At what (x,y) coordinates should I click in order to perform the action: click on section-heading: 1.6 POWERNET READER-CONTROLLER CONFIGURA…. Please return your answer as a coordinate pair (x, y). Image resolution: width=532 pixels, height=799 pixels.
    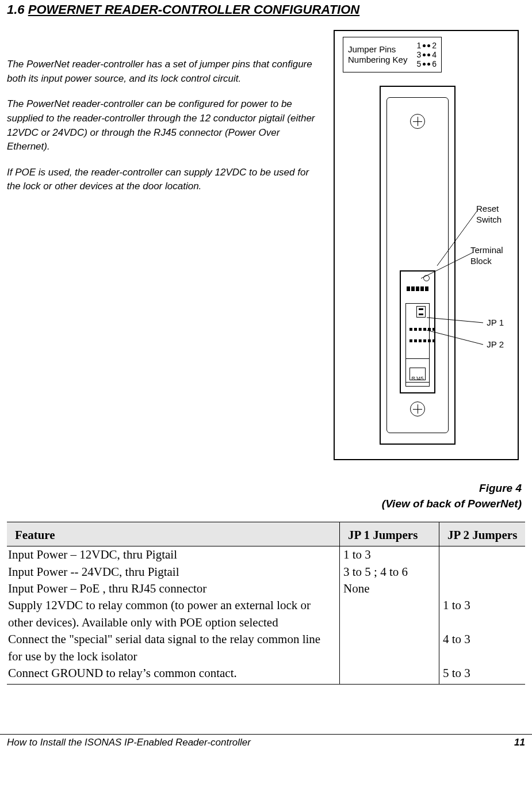
    Looking at the image, I should click on (266, 10).